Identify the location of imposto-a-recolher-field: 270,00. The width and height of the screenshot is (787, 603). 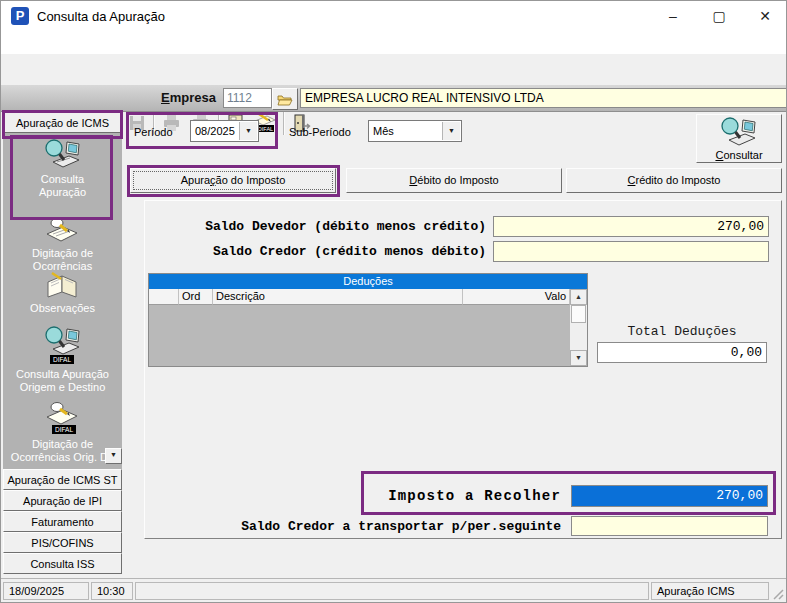
(670, 496).